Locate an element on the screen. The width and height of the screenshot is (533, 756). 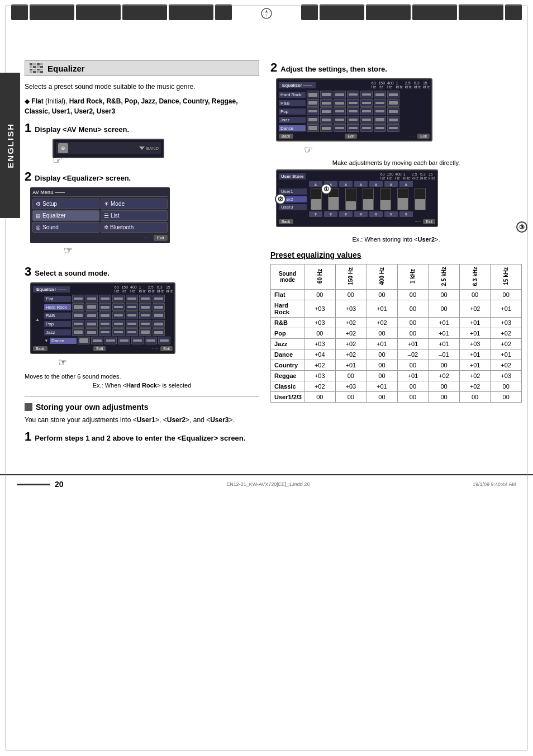
av-menu-bluetooth: ✲ Bluetooth is located at coordinates (134, 227).